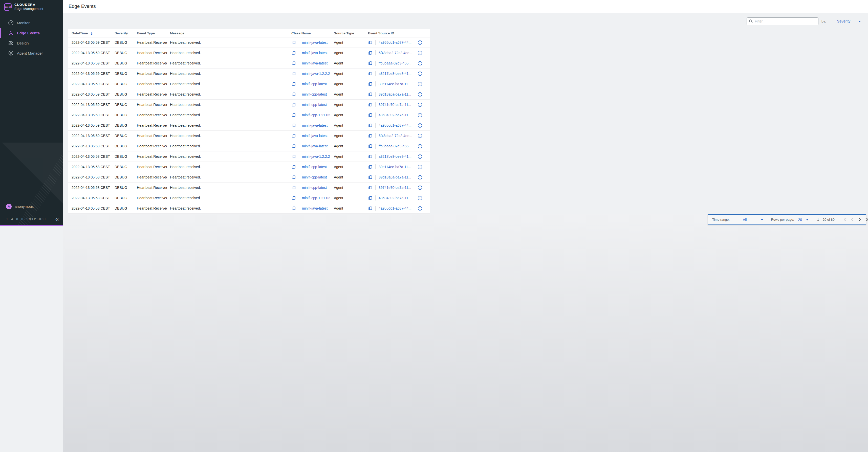 The image size is (868, 452). I want to click on sidebar-item-design: Design, so click(32, 43).